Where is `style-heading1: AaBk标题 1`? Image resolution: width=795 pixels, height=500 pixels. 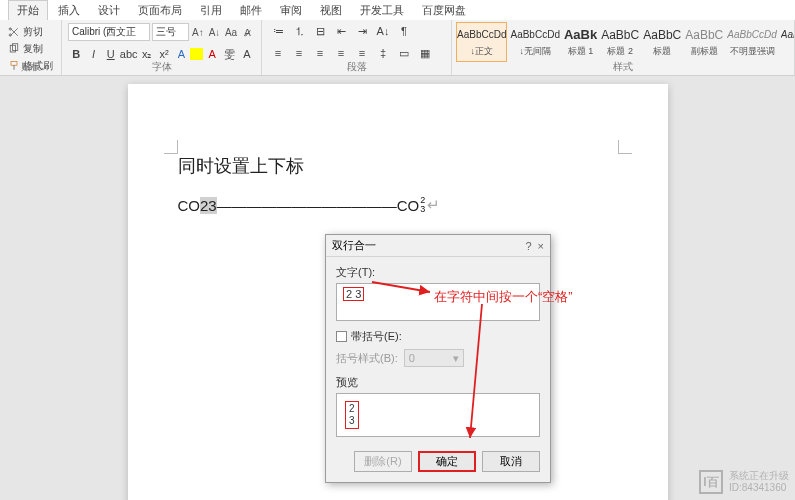
style-heading1: AaBk标题 1 is located at coordinates (580, 42).